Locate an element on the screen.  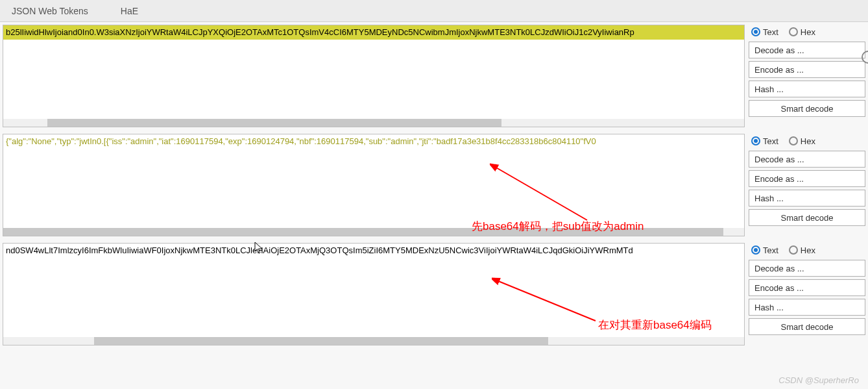
encoded-text-1: b25lIiwidHlwIjoiand0In0.W3siaXNzIjoiYWRt… is located at coordinates (374, 32).